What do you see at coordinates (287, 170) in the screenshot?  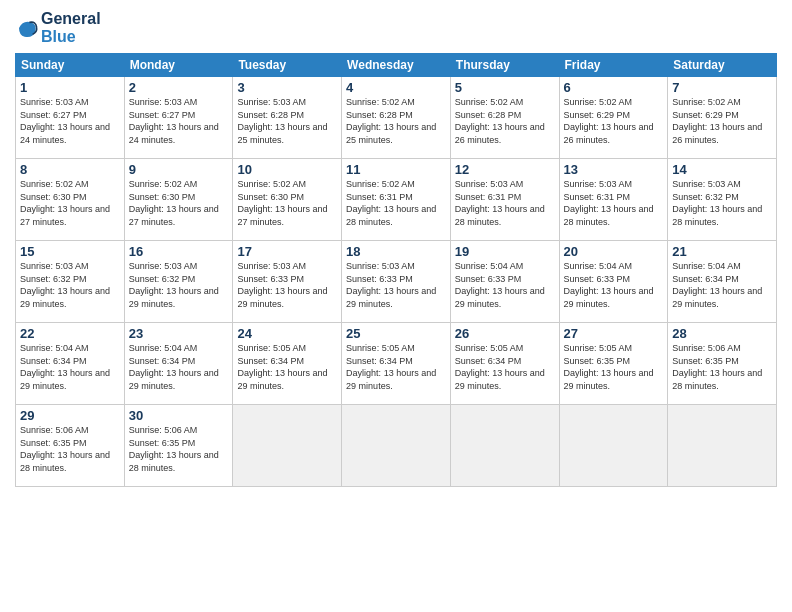 I see `day-number: 10` at bounding box center [287, 170].